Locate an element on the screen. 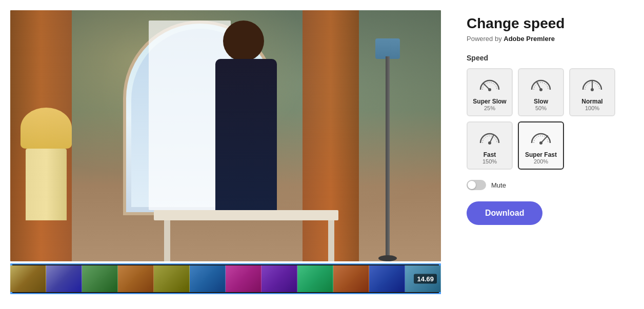  fast-icon is located at coordinates (490, 138).